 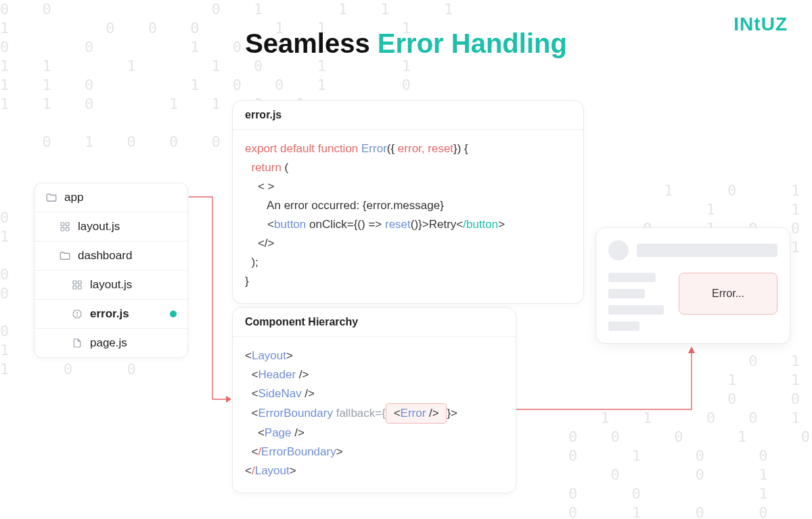 I want to click on component-hierarchy-card: Component Hierarchy <Layout> <Header /> …, so click(x=374, y=401).